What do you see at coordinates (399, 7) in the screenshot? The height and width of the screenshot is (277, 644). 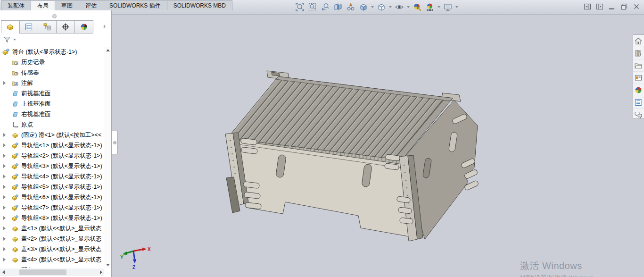 I see `hide-show-items-button` at bounding box center [399, 7].